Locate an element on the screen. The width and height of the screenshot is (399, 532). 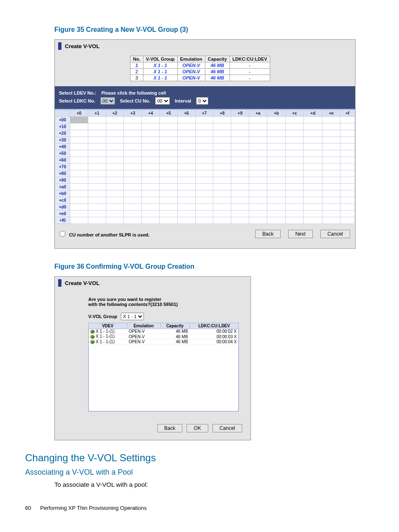
table-row: X 1 - 1-(1) OPEN-V 46 MB 00:00:04 X is located at coordinates (164, 342).